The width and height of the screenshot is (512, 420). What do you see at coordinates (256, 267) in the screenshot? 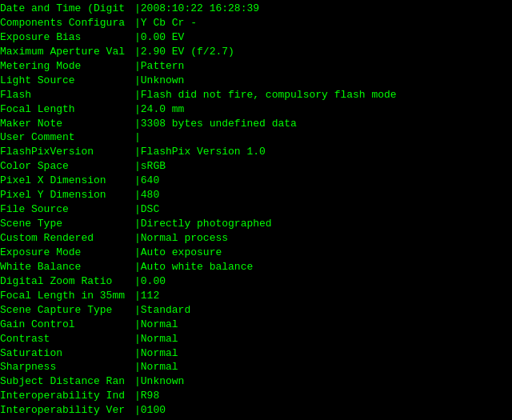
I see `table-row: White Balance |Auto white balance` at bounding box center [256, 267].